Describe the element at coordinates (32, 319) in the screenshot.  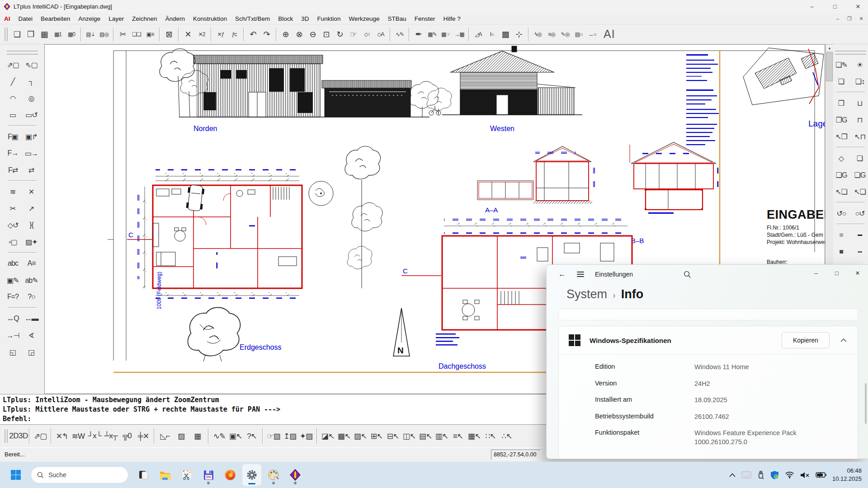
I see `dimension-fill-icon: ↔▬` at that location.